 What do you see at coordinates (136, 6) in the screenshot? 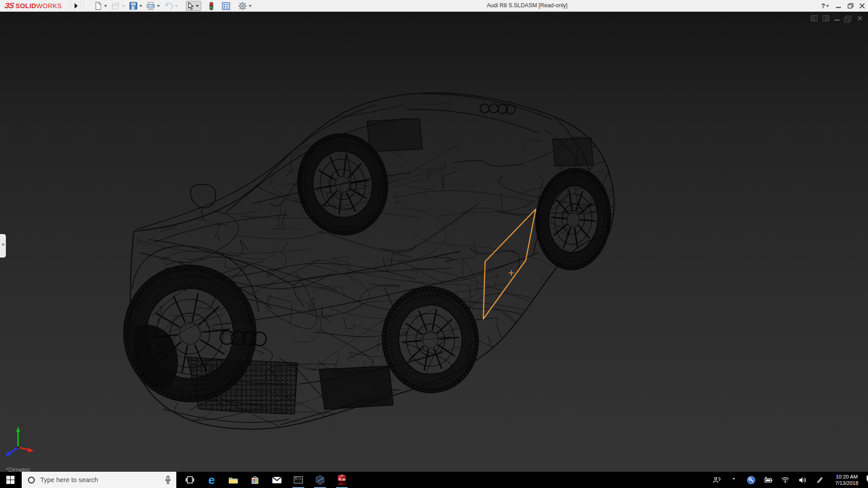
I see `save-button` at bounding box center [136, 6].